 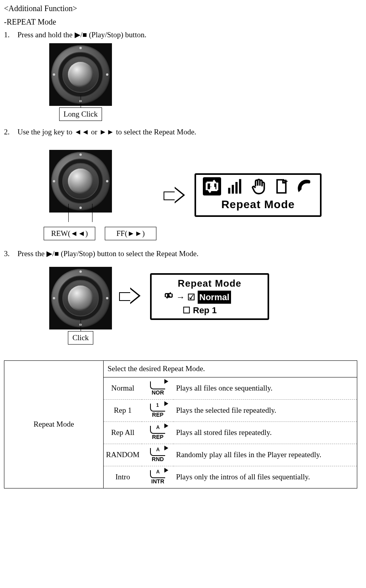 What do you see at coordinates (123, 389) in the screenshot?
I see `mode-name: Normal` at bounding box center [123, 389].